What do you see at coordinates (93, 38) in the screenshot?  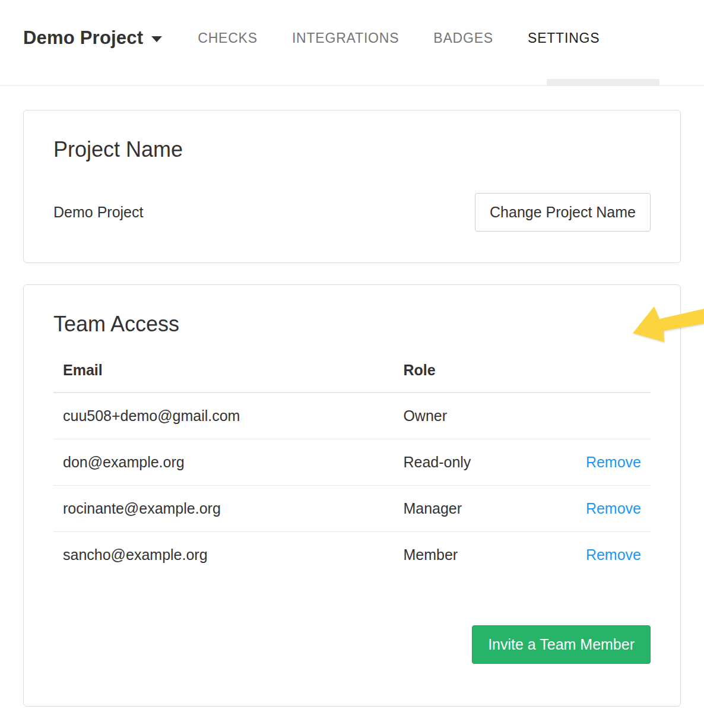 I see `project-switcher-dropdown: Demo Project` at bounding box center [93, 38].